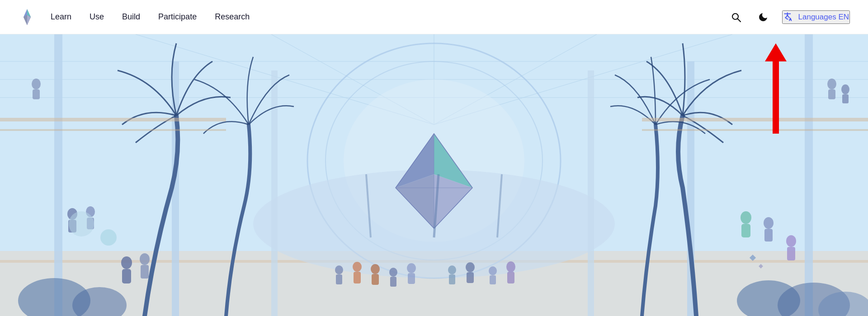  I want to click on nav-link-build: Build, so click(131, 17).